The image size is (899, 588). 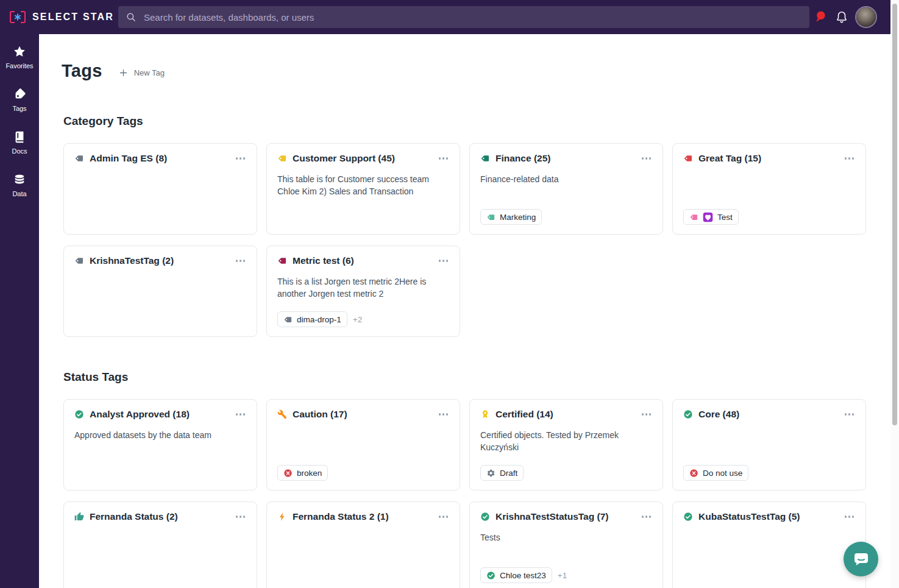 What do you see at coordinates (362, 517) in the screenshot?
I see `tag-card-title: Fernanda Status 2 (1)` at bounding box center [362, 517].